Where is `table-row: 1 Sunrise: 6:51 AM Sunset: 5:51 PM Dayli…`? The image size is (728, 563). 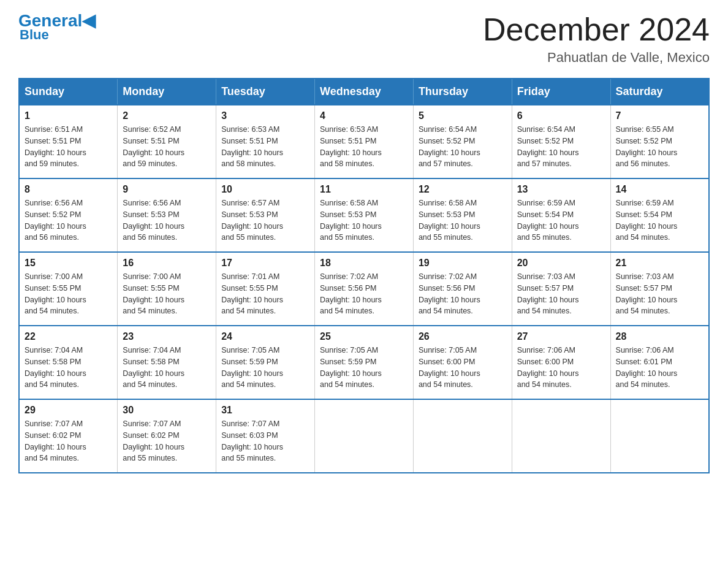 table-row: 1 Sunrise: 6:51 AM Sunset: 5:51 PM Dayli… is located at coordinates (69, 142).